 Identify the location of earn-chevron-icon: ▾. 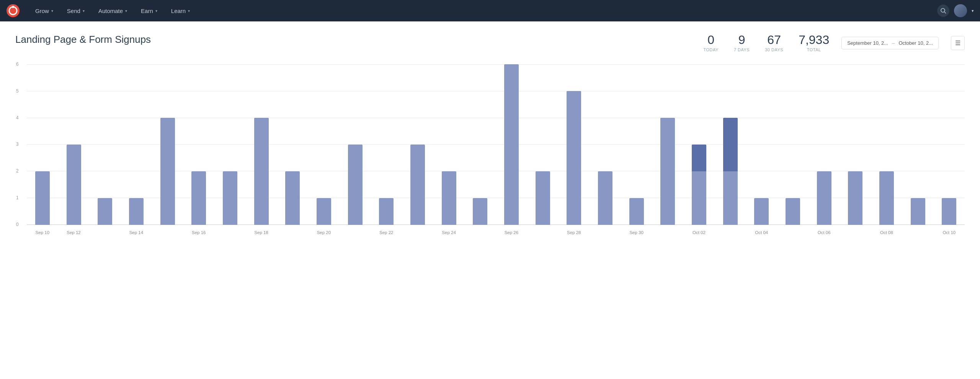
(156, 11).